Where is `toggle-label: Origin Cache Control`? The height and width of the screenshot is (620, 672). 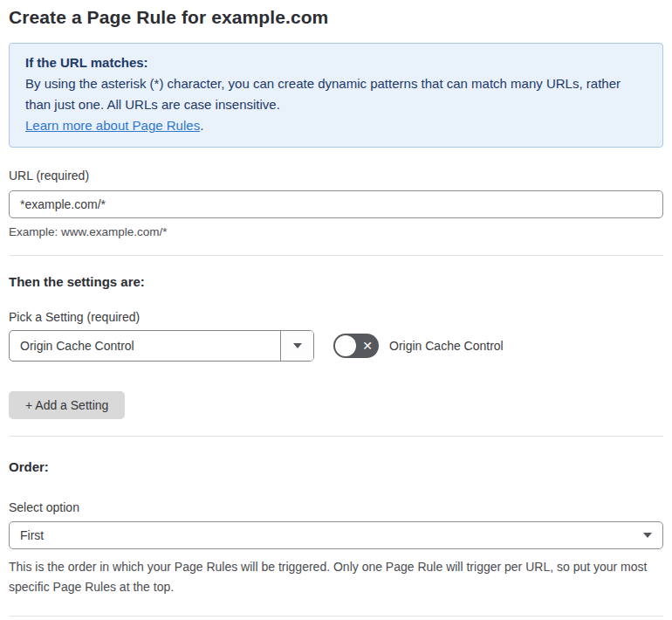 toggle-label: Origin Cache Control is located at coordinates (447, 346).